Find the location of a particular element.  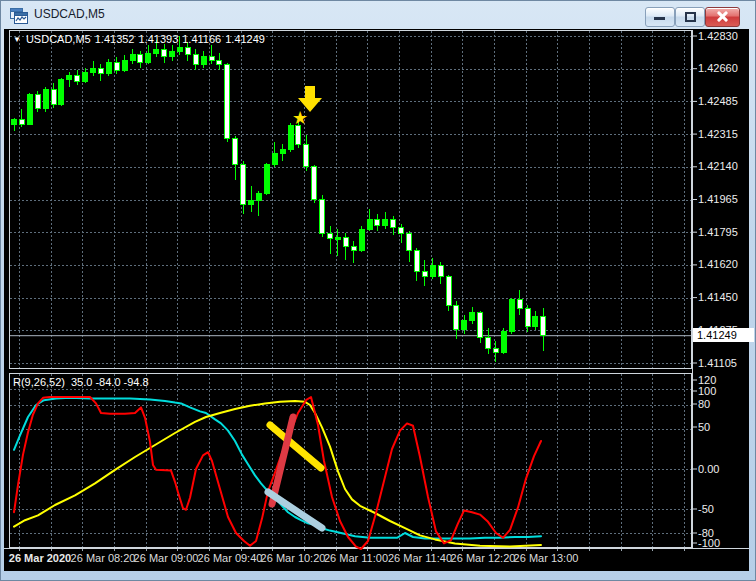

window-title: USDCAD,M5 is located at coordinates (70, 14).